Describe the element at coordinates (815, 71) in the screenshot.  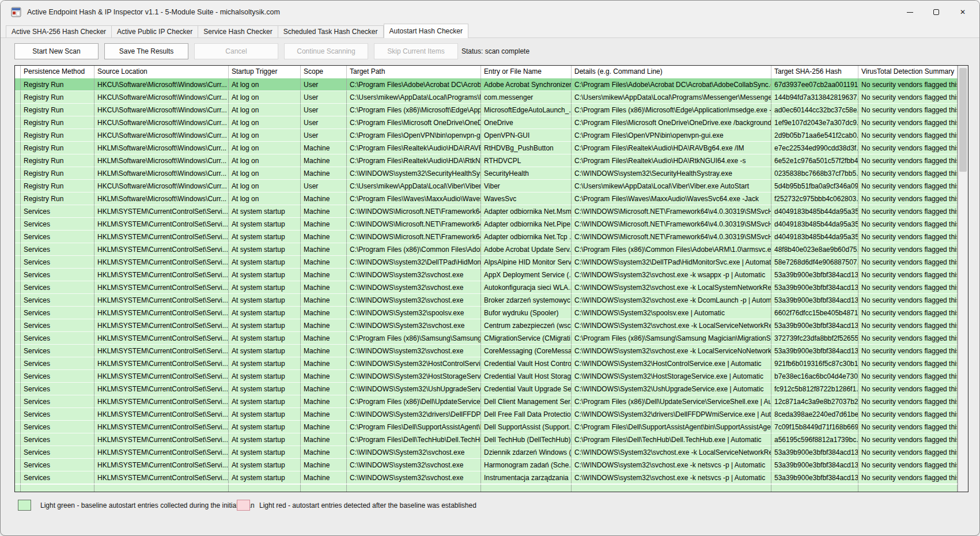
I see `column-header-target-sha-256-hash: Target SHA-256 Hash` at that location.